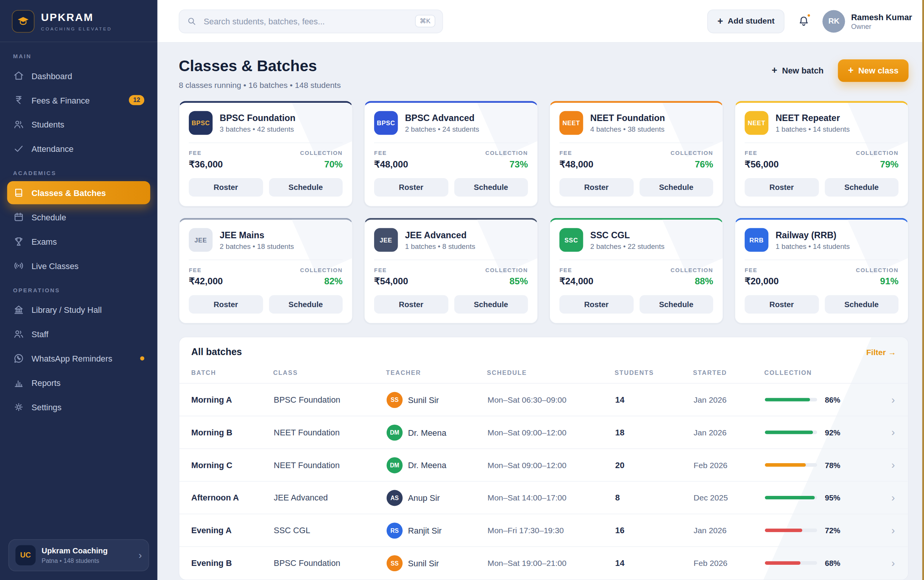 The image size is (924, 580). What do you see at coordinates (544, 563) in the screenshot?
I see `table-row: Evening B BPSC Foundation SSSunil Sir Mo…` at bounding box center [544, 563].